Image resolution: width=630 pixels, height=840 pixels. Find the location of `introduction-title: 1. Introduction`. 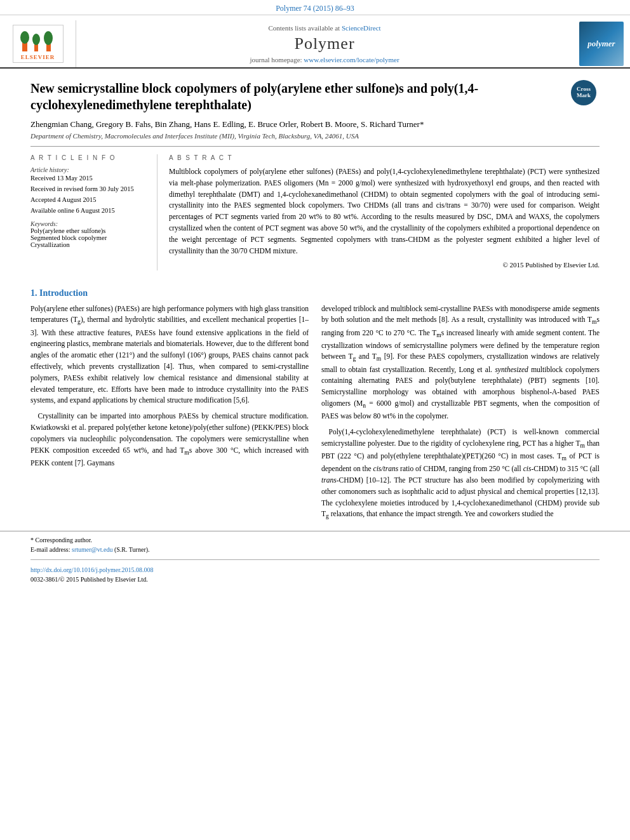

introduction-title: 1. Introduction is located at coordinates (315, 293).